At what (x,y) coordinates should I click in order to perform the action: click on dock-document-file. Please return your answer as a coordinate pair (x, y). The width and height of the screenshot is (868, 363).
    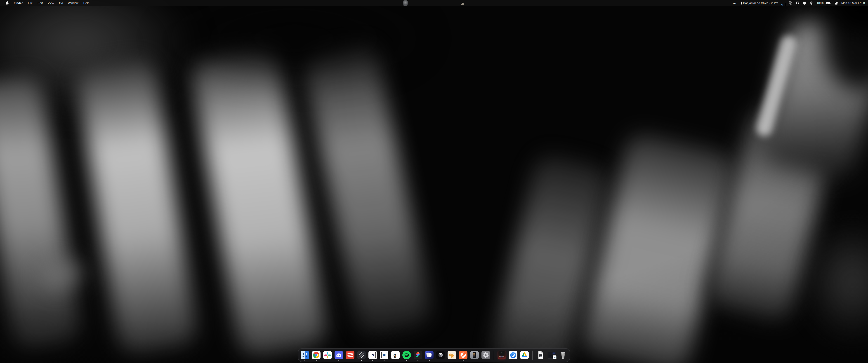
    Looking at the image, I should click on (540, 355).